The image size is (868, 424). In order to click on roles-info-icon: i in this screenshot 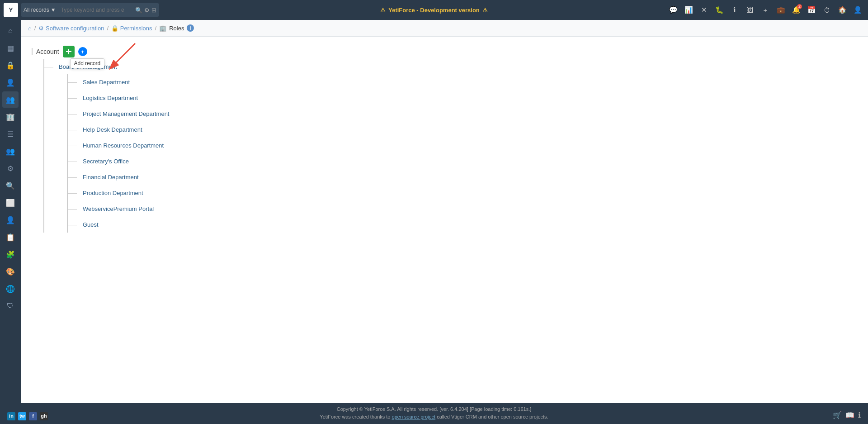, I will do `click(190, 28)`.